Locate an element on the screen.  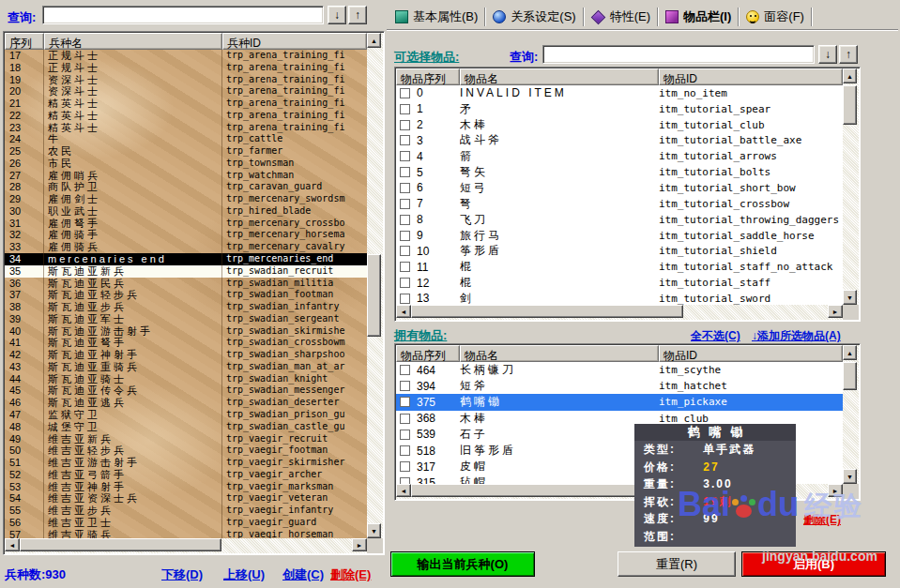
item-row: 12棍itm_tutorial_staff is located at coordinates (619, 283).